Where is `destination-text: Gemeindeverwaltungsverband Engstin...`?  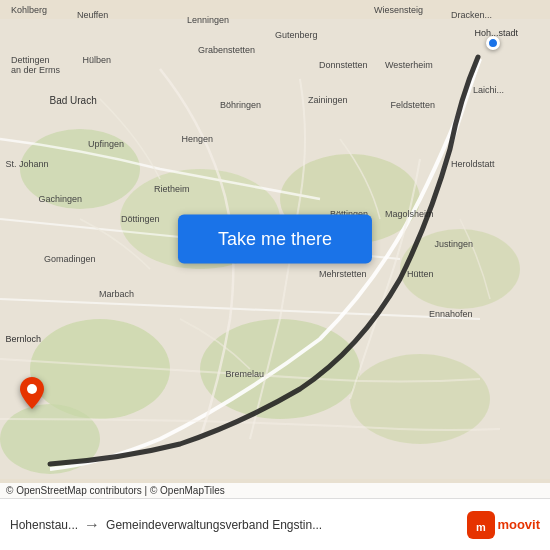
destination-text: Gemeindeverwaltungsverband Engstin... is located at coordinates (284, 525).